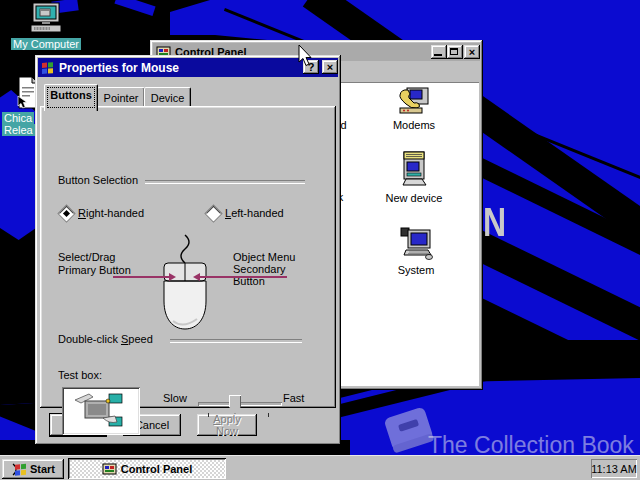 The image size is (640, 480). What do you see at coordinates (67, 214) in the screenshot?
I see `radio-right-handed` at bounding box center [67, 214].